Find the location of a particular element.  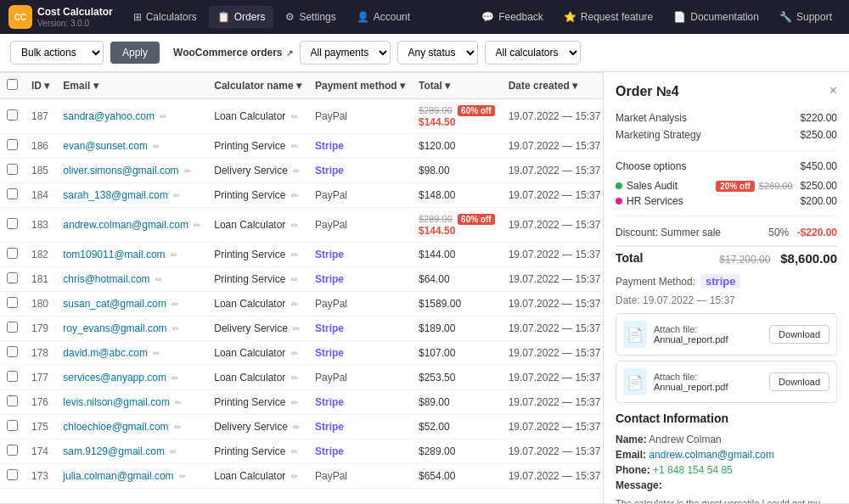

apply-button: Apply is located at coordinates (135, 53).